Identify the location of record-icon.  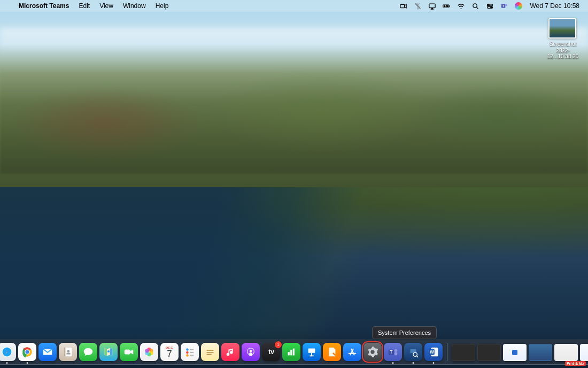
(403, 6).